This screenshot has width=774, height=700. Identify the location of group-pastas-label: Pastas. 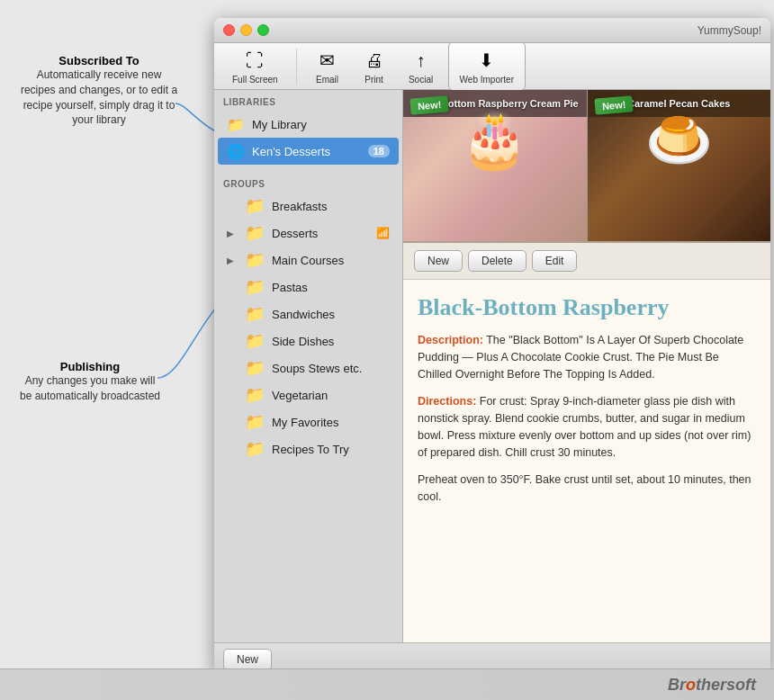
(290, 288).